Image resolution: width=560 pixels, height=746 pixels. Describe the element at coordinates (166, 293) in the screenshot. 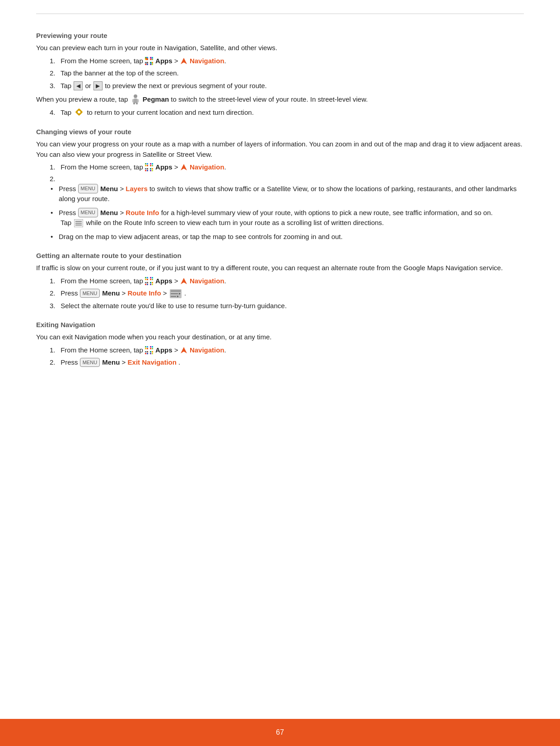

I see `arrow-gt-alt2: >` at that location.